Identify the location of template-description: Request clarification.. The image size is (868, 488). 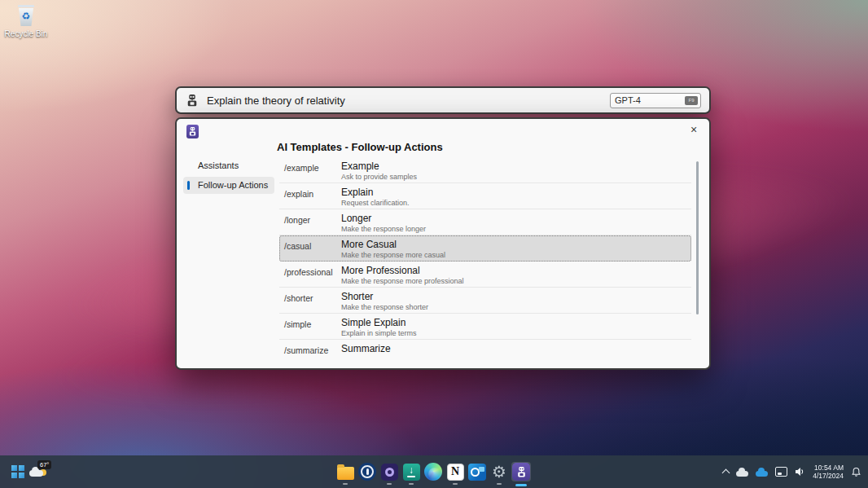
(513, 204).